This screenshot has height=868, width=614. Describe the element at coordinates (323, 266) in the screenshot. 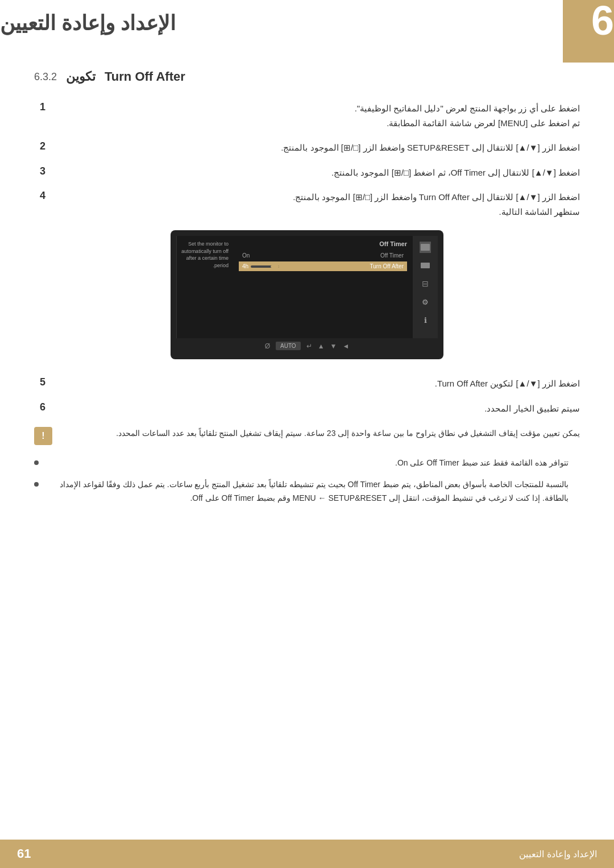

I see `menu-item-turn-off-after: Turn Off After 4h` at that location.